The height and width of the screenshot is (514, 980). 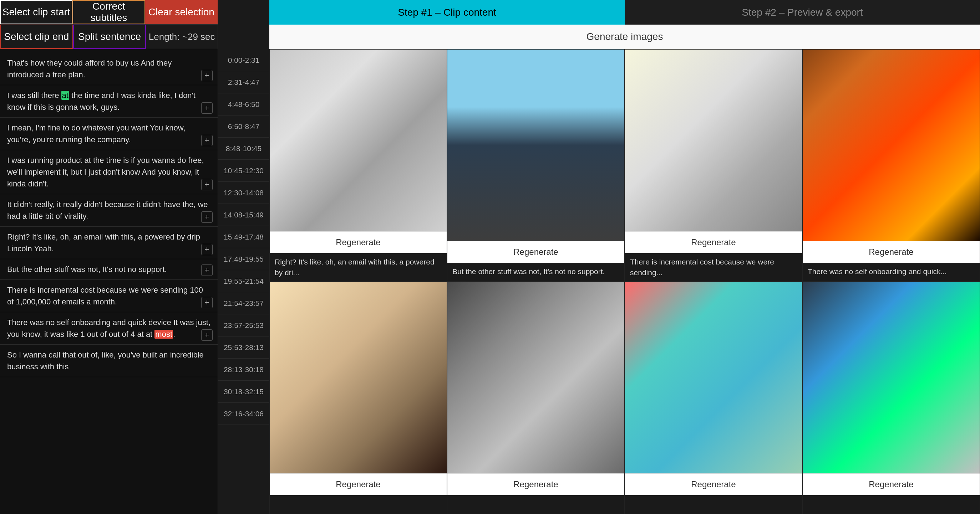 I want to click on timeline-segment: 2:31-4:47, so click(x=243, y=82).